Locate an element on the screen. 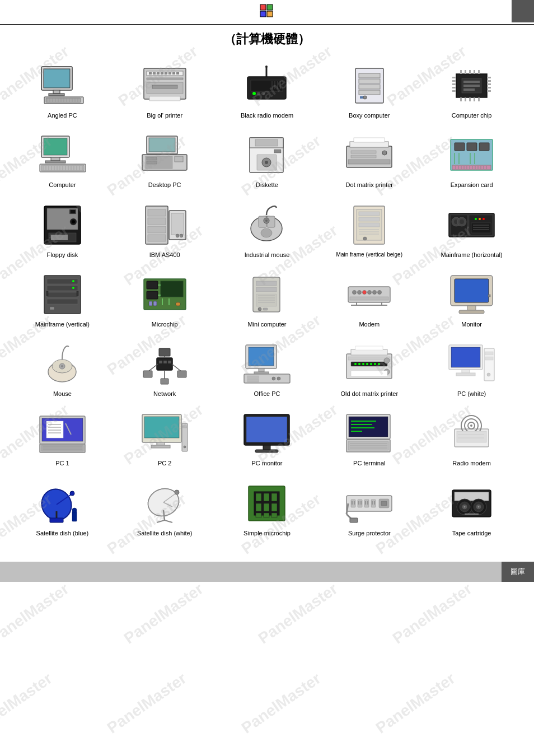  list-item: Angled PC is located at coordinates (63, 92).